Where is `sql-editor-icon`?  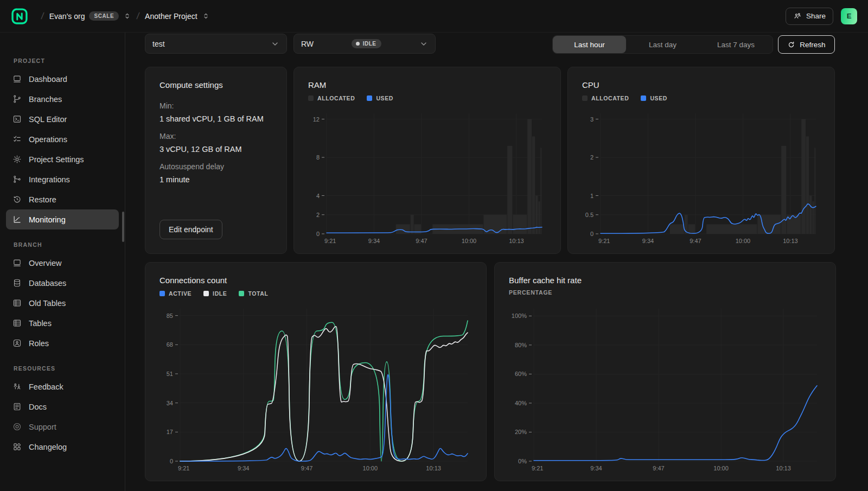 sql-editor-icon is located at coordinates (17, 119).